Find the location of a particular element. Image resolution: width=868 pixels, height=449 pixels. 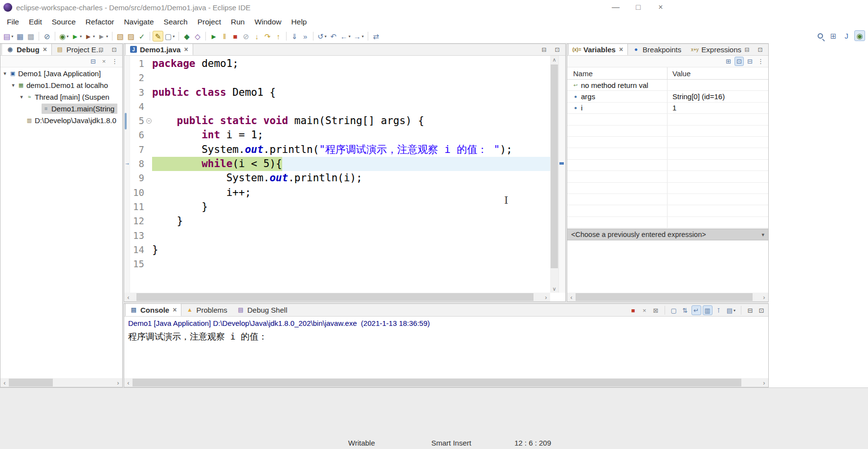

resume-button: ► is located at coordinates (214, 36).